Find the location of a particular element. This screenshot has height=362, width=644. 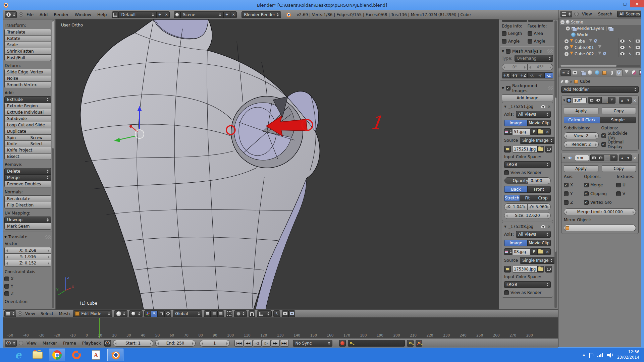

image-axis-select: All Views is located at coordinates (533, 234).